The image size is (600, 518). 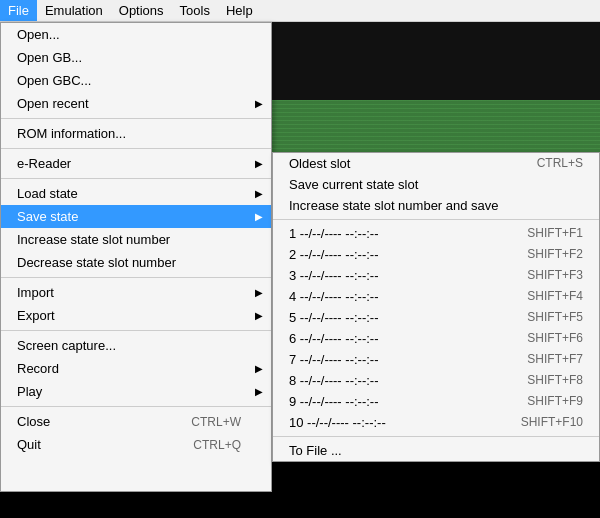 I want to click on submenu-increase-save: Increase state slot number and save, so click(x=436, y=206).